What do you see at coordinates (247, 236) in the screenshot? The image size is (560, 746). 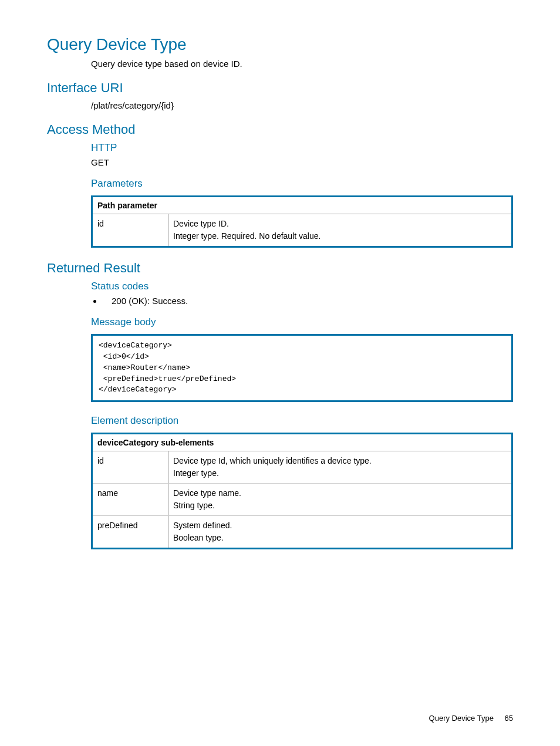 I see `param-desc-line2: Integer type. Required. No default value…` at bounding box center [247, 236].